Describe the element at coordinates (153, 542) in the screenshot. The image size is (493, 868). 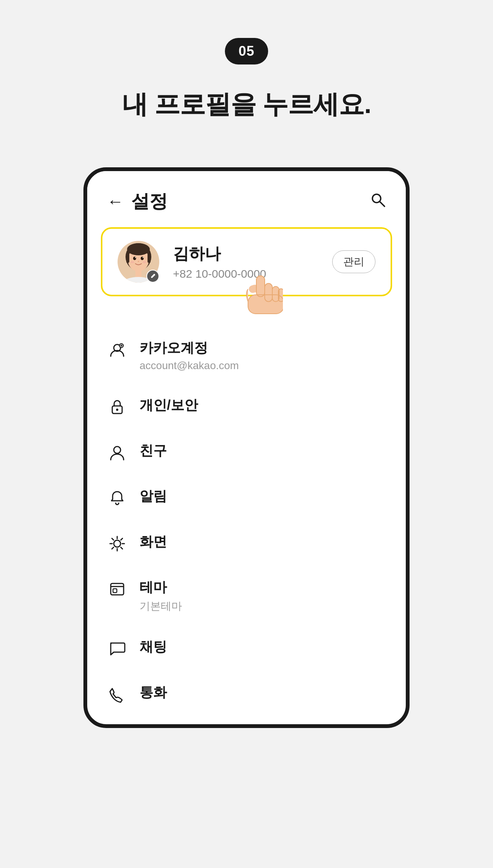
I see `display-text: 화면` at that location.